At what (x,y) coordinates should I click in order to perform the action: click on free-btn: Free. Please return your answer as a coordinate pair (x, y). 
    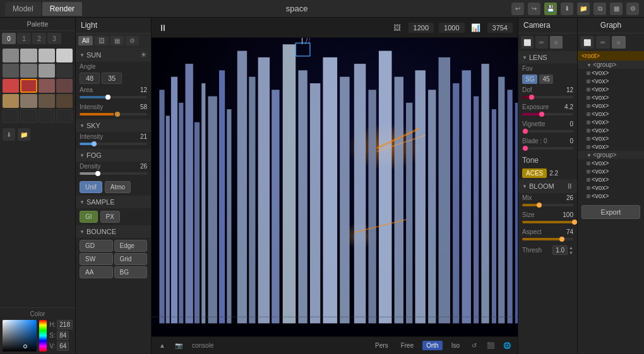
    Looking at the image, I should click on (408, 346).